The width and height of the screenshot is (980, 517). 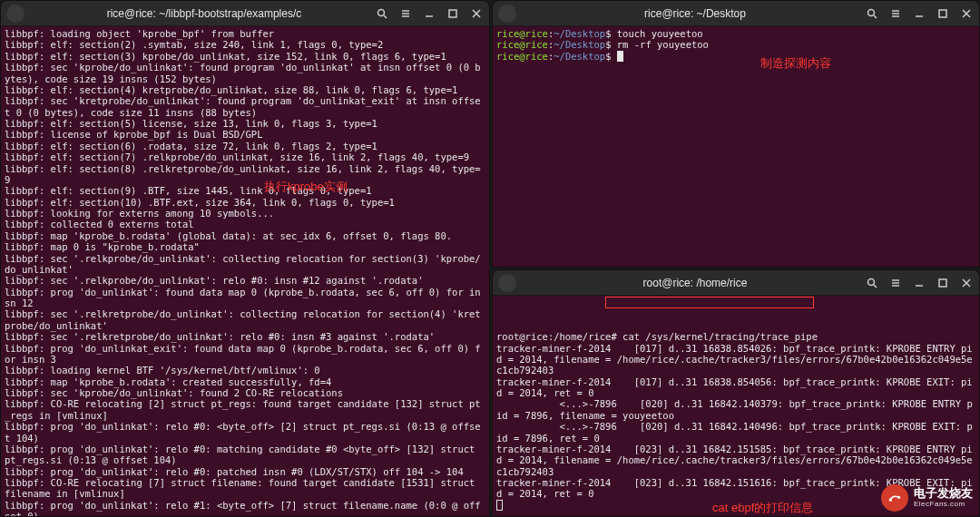 I want to click on logo-icon, so click(x=895, y=498).